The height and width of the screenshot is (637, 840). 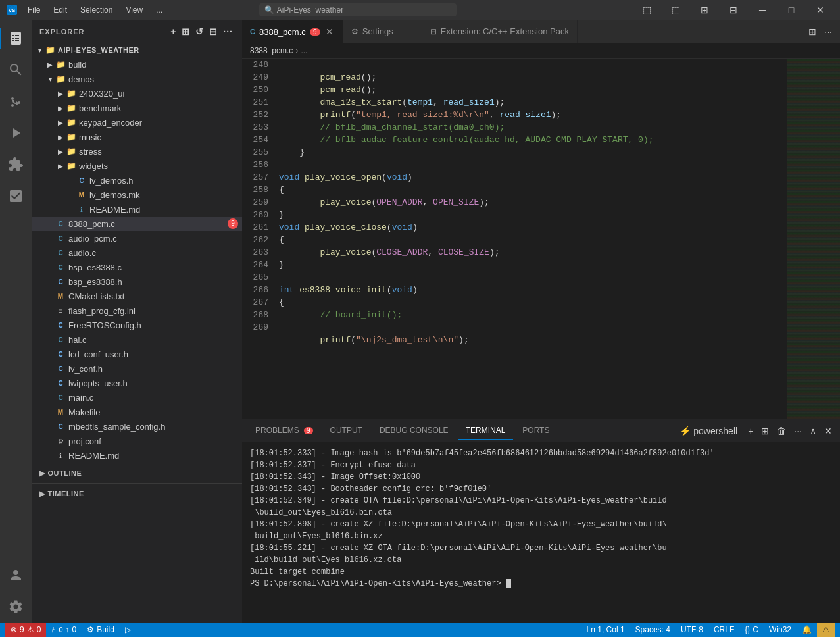 What do you see at coordinates (692, 630) in the screenshot?
I see `status-encoding: UTF-8` at bounding box center [692, 630].